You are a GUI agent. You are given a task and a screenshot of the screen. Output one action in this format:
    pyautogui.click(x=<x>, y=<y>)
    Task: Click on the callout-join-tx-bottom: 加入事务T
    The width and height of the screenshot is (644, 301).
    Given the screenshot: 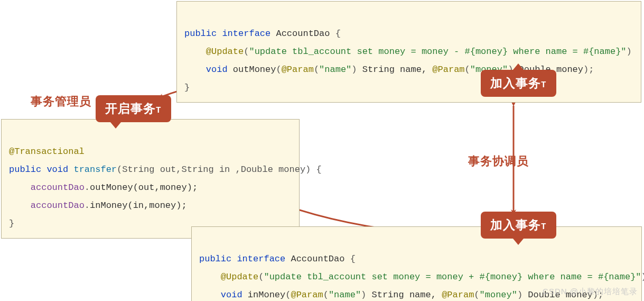 What is the action you would take?
    pyautogui.click(x=519, y=225)
    